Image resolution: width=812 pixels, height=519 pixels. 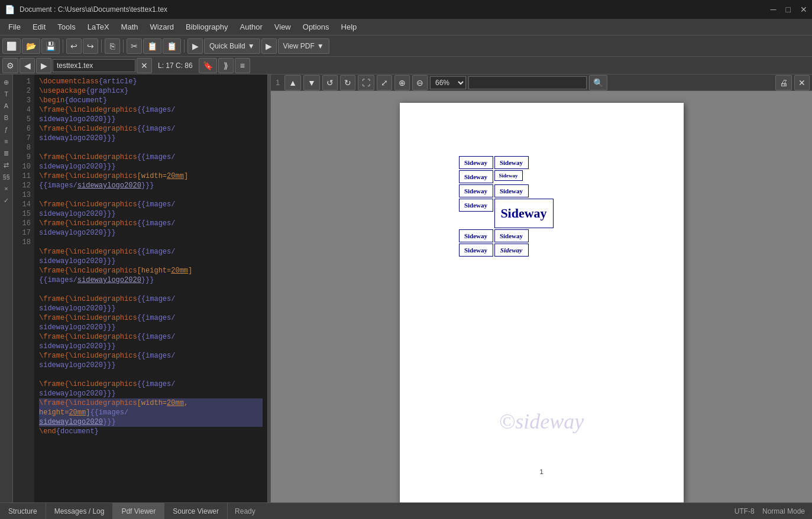 What do you see at coordinates (31, 46) in the screenshot?
I see `open-button: 📂` at bounding box center [31, 46].